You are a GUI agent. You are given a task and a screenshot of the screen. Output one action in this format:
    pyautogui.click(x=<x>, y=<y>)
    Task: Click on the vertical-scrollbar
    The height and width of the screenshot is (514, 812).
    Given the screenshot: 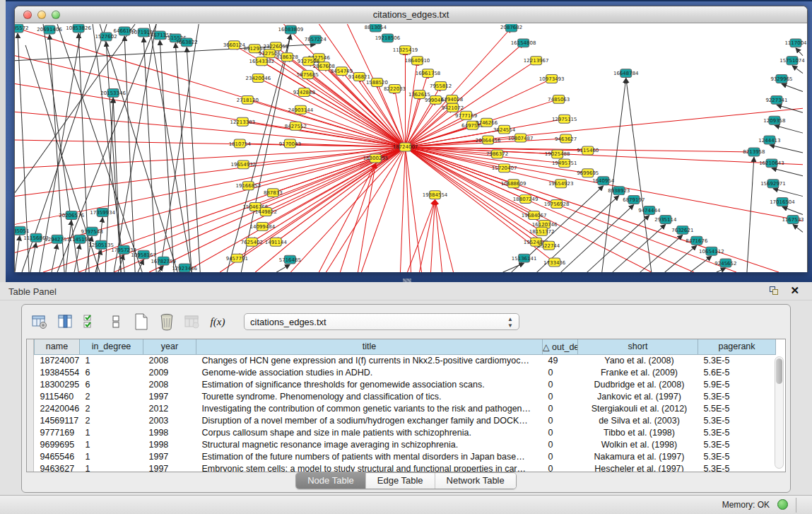 What is the action you would take?
    pyautogui.click(x=779, y=413)
    